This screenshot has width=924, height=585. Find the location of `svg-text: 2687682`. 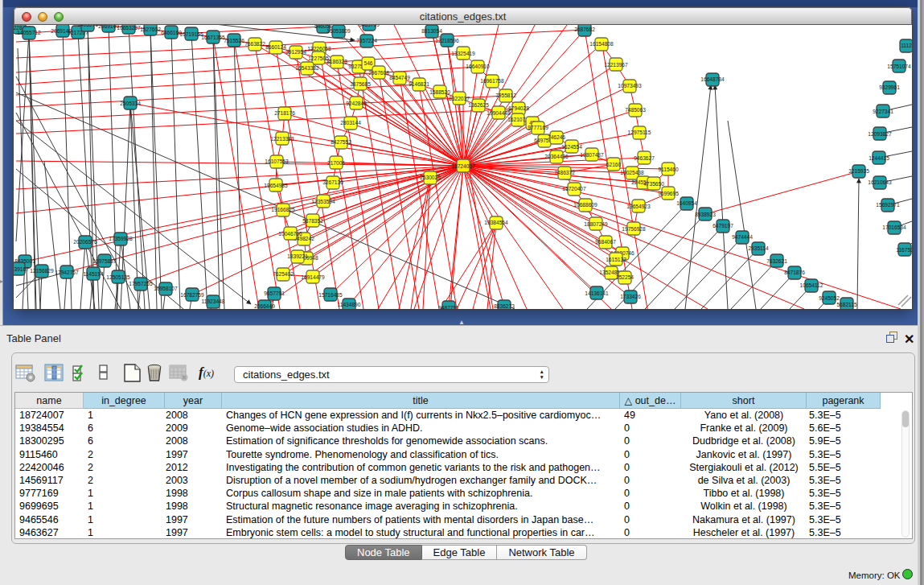

svg-text: 2687682 is located at coordinates (585, 29).